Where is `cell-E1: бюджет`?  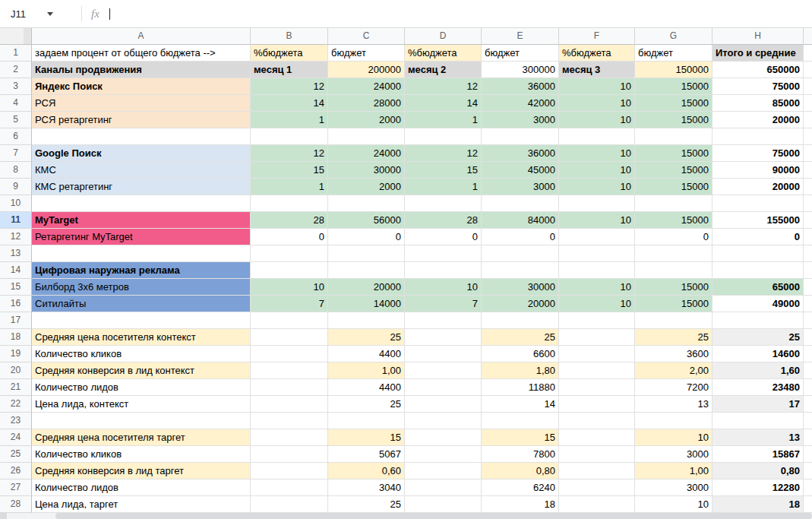 cell-E1: бюджет is located at coordinates (520, 53).